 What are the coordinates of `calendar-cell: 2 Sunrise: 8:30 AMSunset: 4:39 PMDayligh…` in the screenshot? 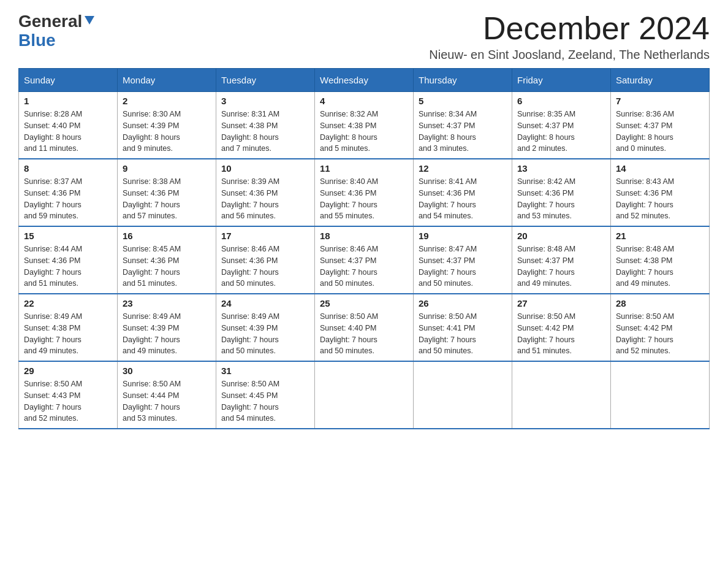 It's located at (167, 126).